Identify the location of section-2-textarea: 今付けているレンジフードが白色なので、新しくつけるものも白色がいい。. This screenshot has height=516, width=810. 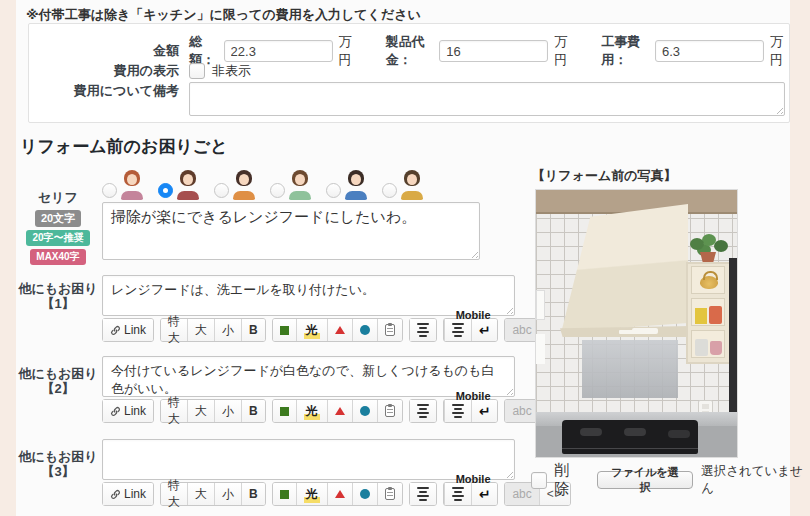
(308, 376).